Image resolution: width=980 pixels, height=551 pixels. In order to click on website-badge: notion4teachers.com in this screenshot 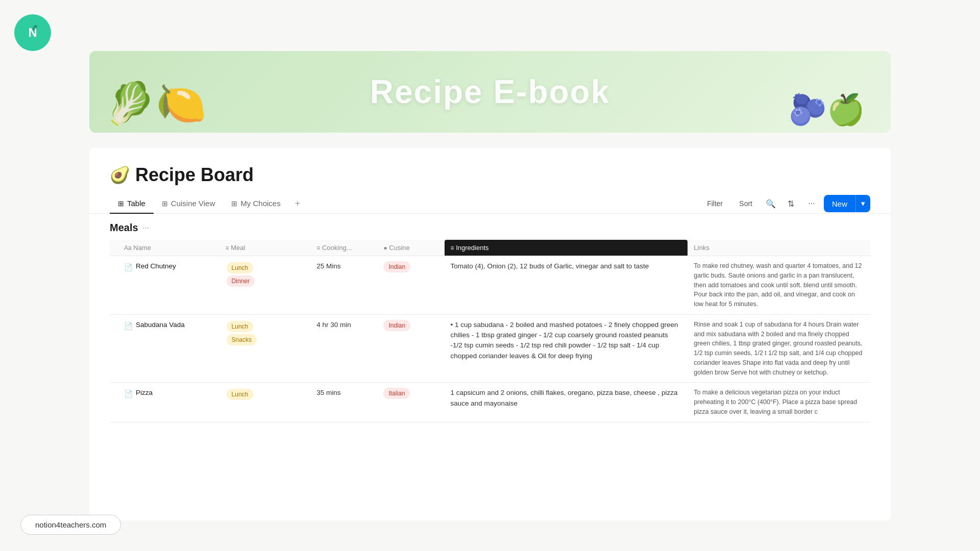, I will do `click(70, 524)`.